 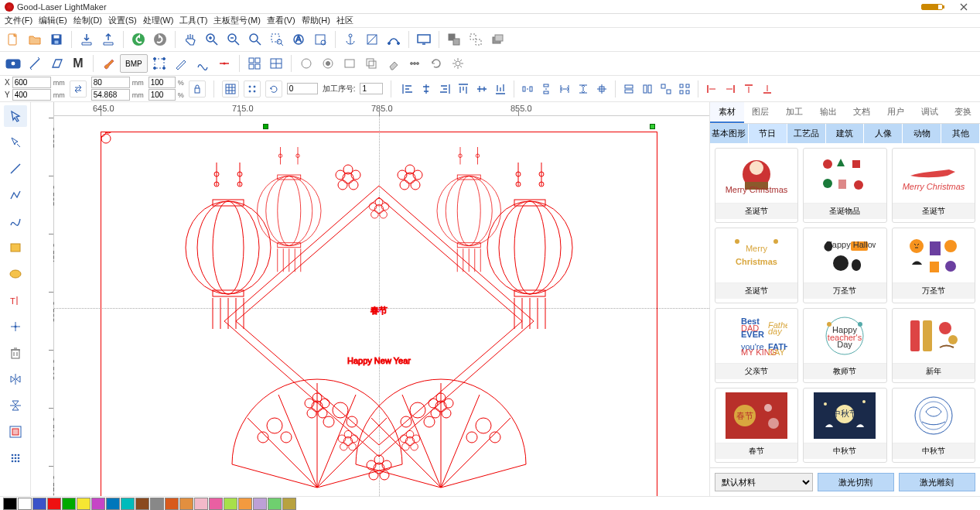 What do you see at coordinates (316, 20) in the screenshot?
I see `menu-item: 帮助(H)` at bounding box center [316, 20].